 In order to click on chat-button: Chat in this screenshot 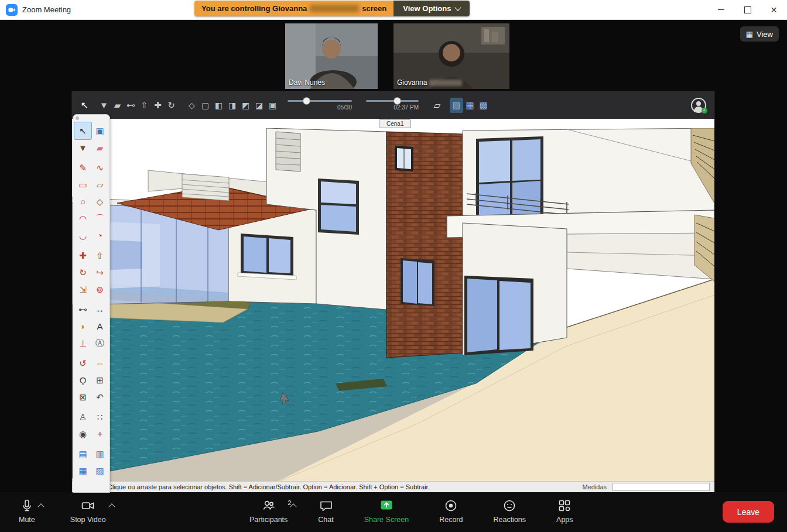, I will do `click(326, 511)`.